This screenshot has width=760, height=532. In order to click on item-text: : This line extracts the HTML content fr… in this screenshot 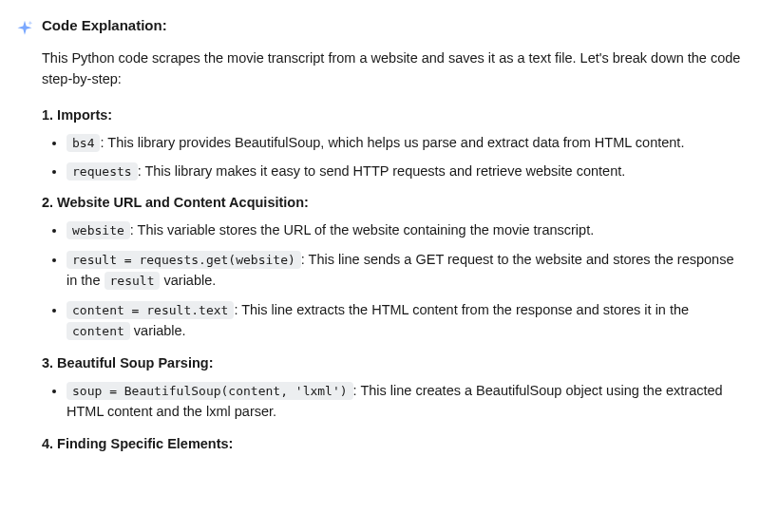, I will do `click(462, 310)`.